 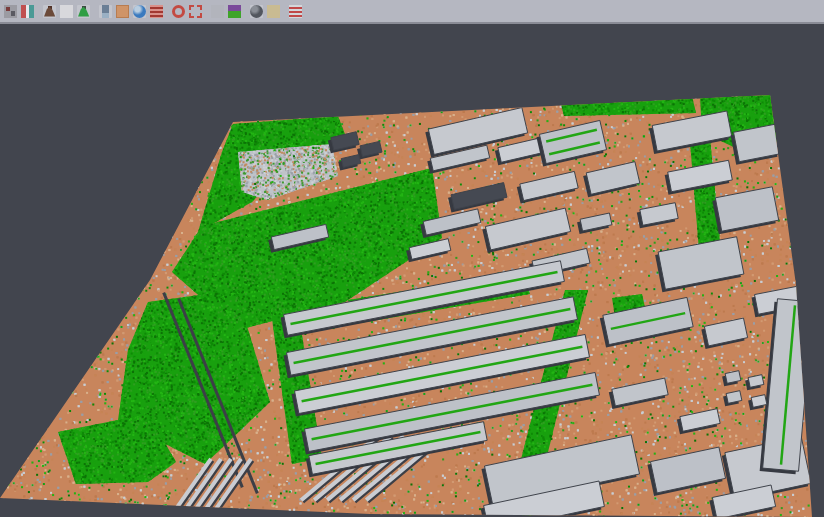 I want to click on dark-sphere-icon-glyph, so click(x=256, y=12).